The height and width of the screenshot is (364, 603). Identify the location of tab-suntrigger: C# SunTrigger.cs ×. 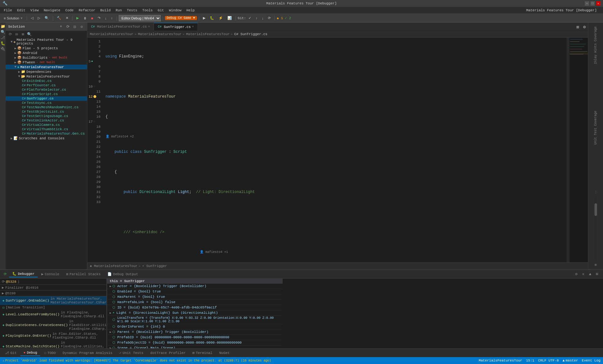
(176, 27).